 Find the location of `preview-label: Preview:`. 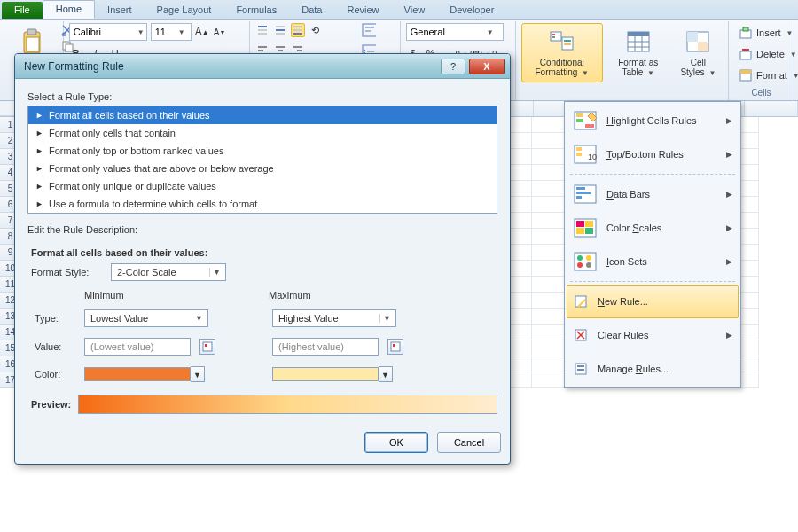

preview-label: Preview: is located at coordinates (51, 404).